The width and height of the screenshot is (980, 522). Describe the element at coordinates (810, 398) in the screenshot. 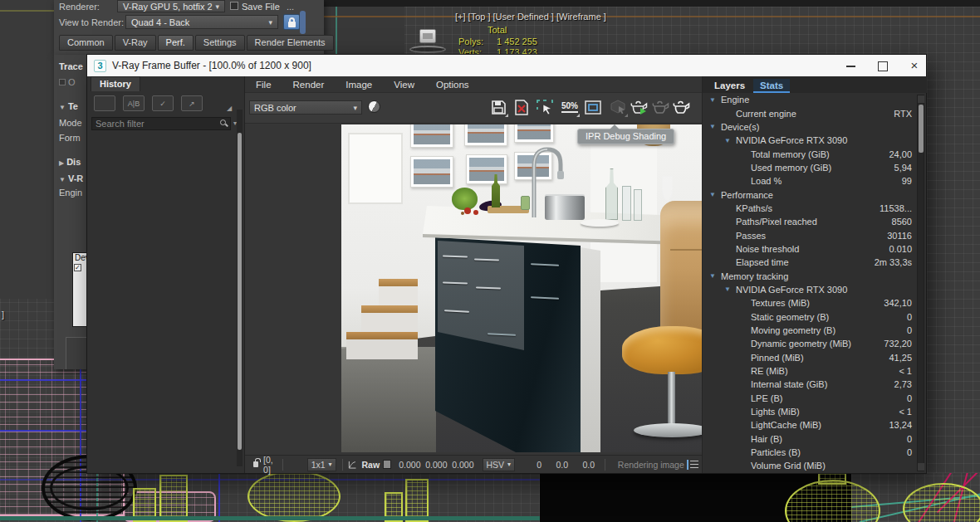

I see `stats-row: ▼ LPE (B) 0` at that location.